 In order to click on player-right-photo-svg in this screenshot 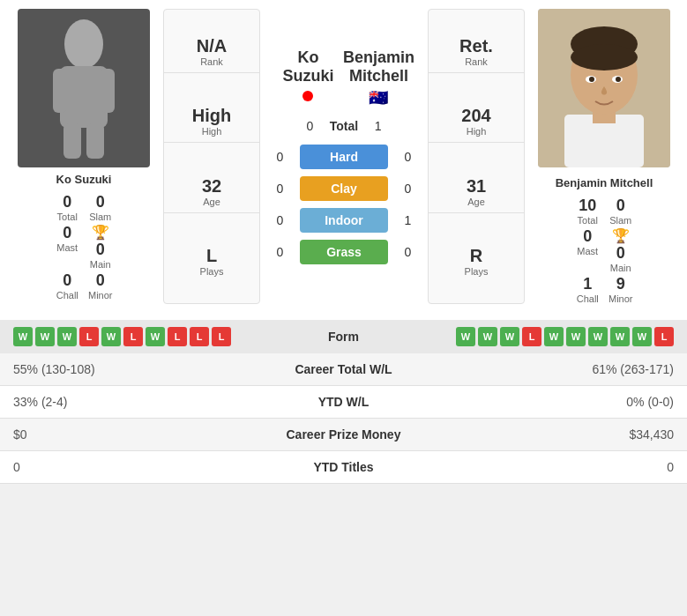, I will do `click(604, 88)`.